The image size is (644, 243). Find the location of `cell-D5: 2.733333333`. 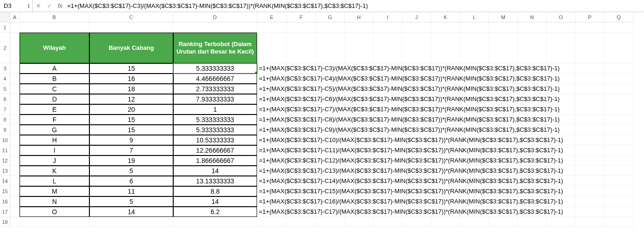

cell-D5: 2.733333333 is located at coordinates (215, 89).